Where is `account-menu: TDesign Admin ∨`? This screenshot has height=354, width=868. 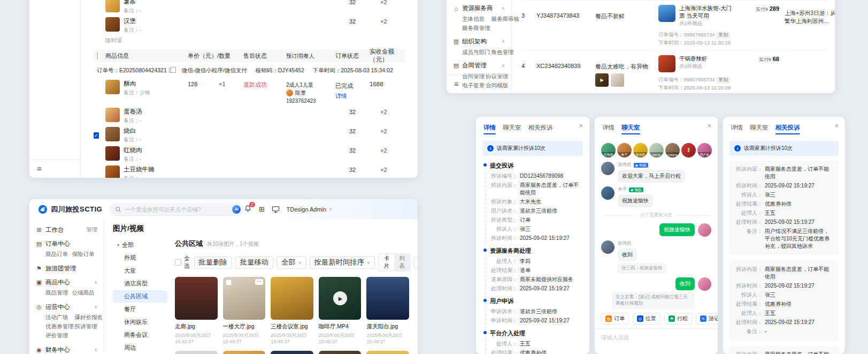 account-menu: TDesign Admin ∨ is located at coordinates (309, 209).